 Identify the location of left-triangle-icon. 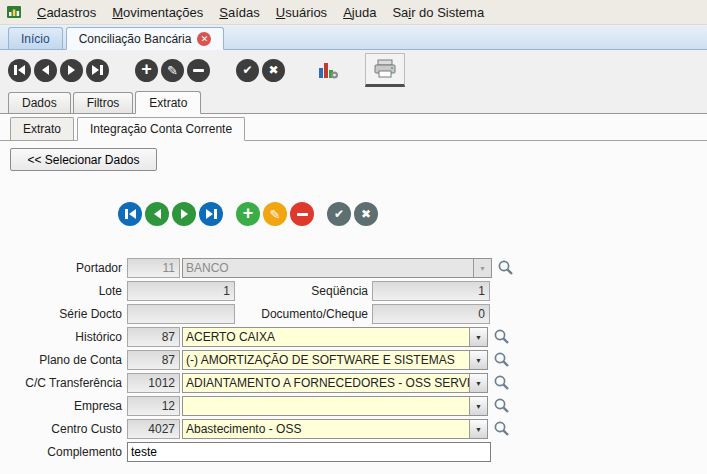
(132, 214).